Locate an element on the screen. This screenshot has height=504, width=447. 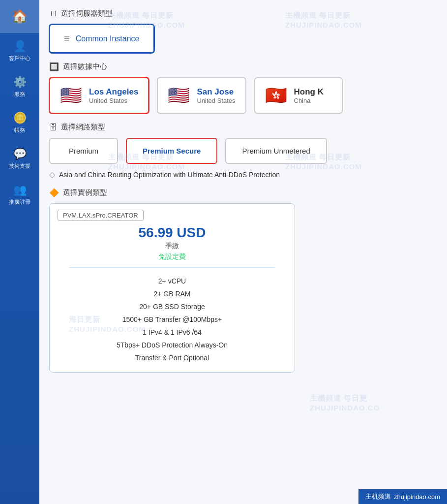
network-premium-unmetered: Premium Unmetered is located at coordinates (276, 151).